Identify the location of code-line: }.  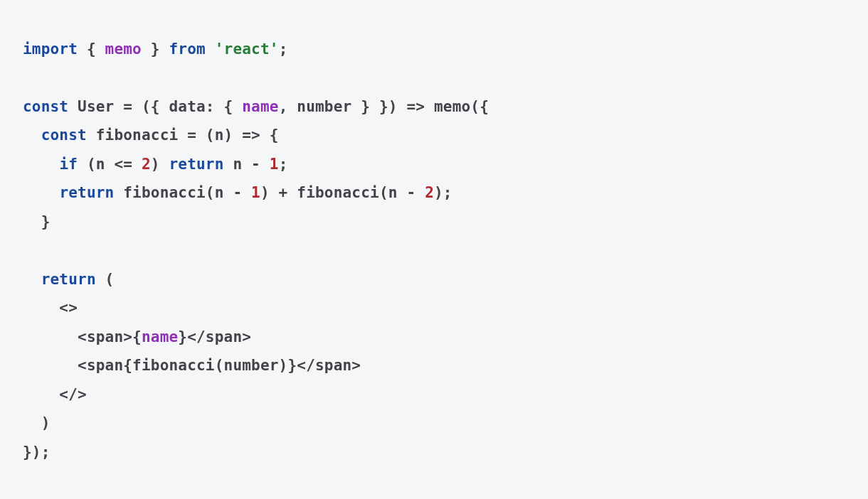
(37, 222).